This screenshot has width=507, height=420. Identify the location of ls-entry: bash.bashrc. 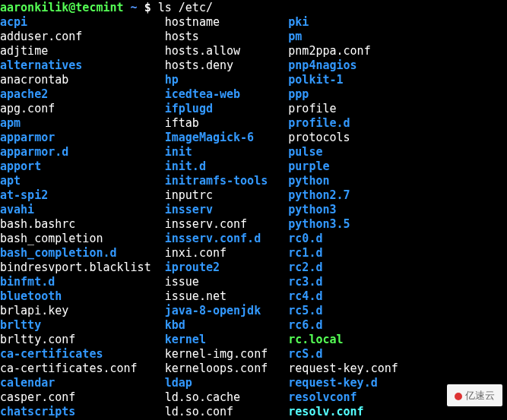
(38, 224).